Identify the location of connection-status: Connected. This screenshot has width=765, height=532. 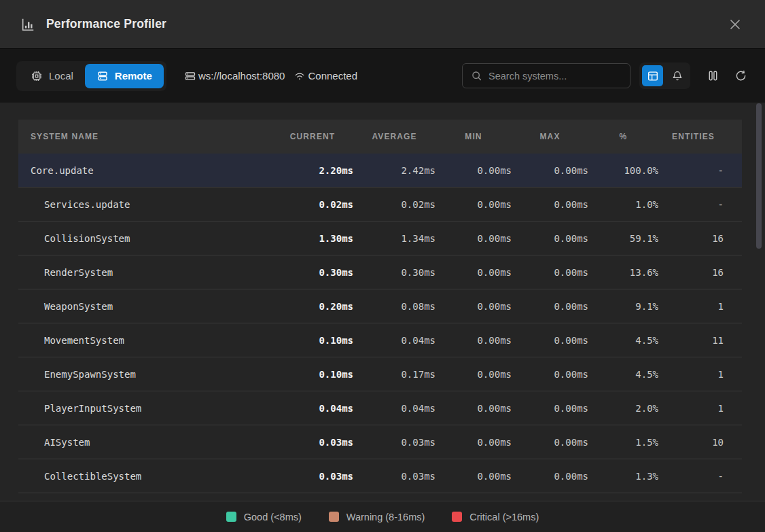
(325, 76).